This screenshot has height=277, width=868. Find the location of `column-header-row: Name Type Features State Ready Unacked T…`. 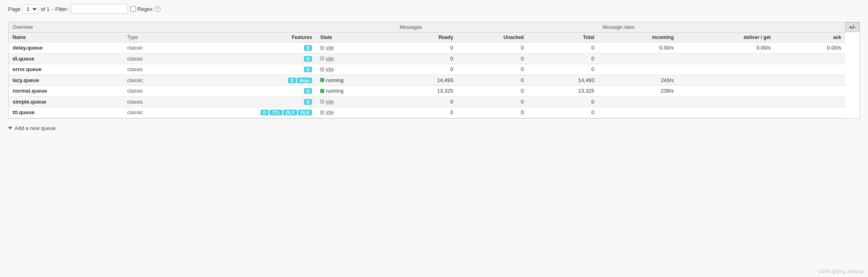

column-header-row: Name Type Features State Ready Unacked T… is located at coordinates (427, 37).